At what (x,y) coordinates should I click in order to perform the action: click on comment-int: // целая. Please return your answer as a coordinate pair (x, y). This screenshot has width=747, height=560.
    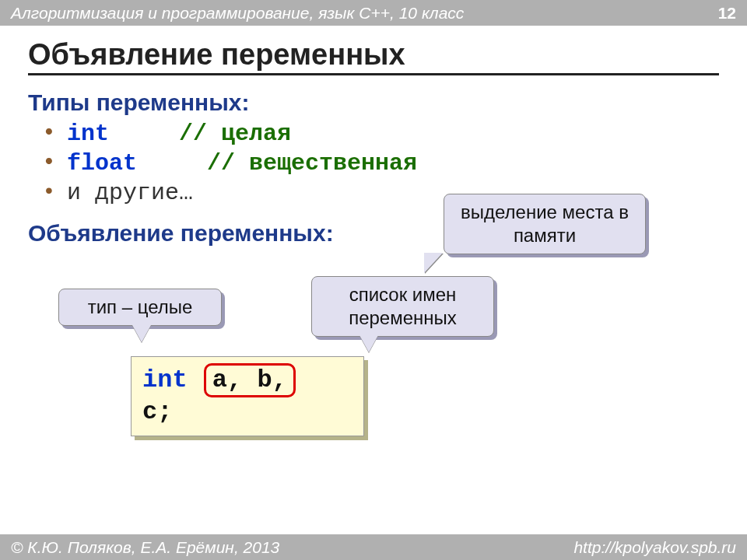
    Looking at the image, I should click on (235, 134).